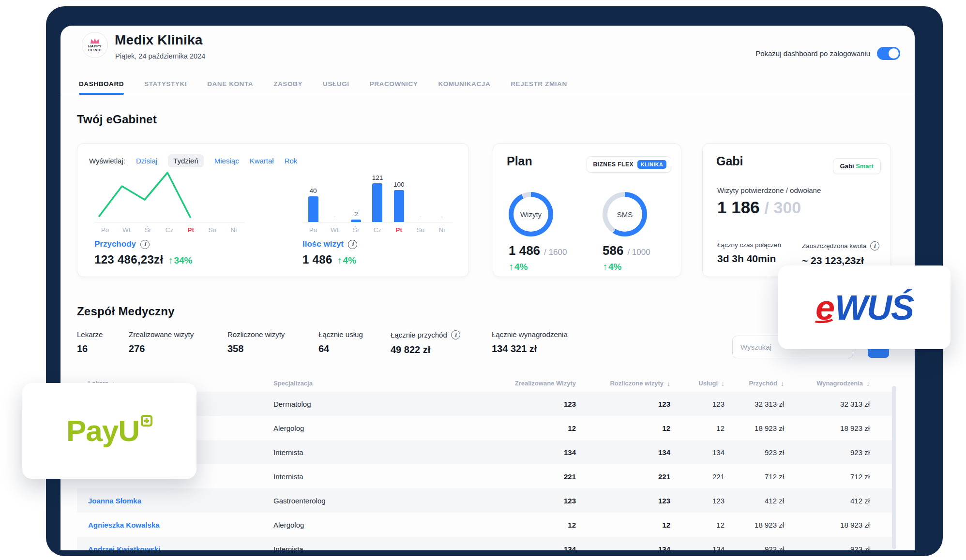 This screenshot has height=560, width=966. I want to click on tab-pracownicy: PRACOWNICY, so click(394, 88).